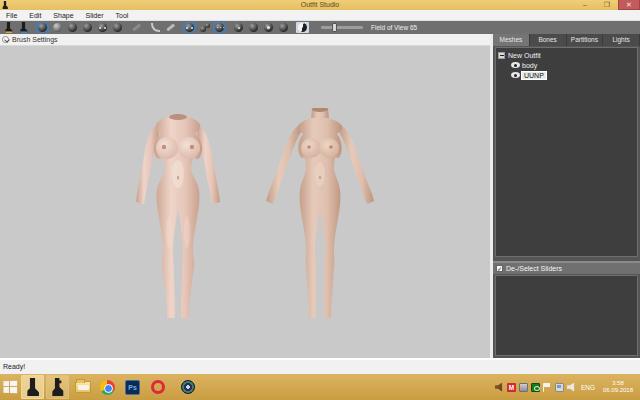  Describe the element at coordinates (566, 316) in the screenshot. I see `slider-list` at that location.